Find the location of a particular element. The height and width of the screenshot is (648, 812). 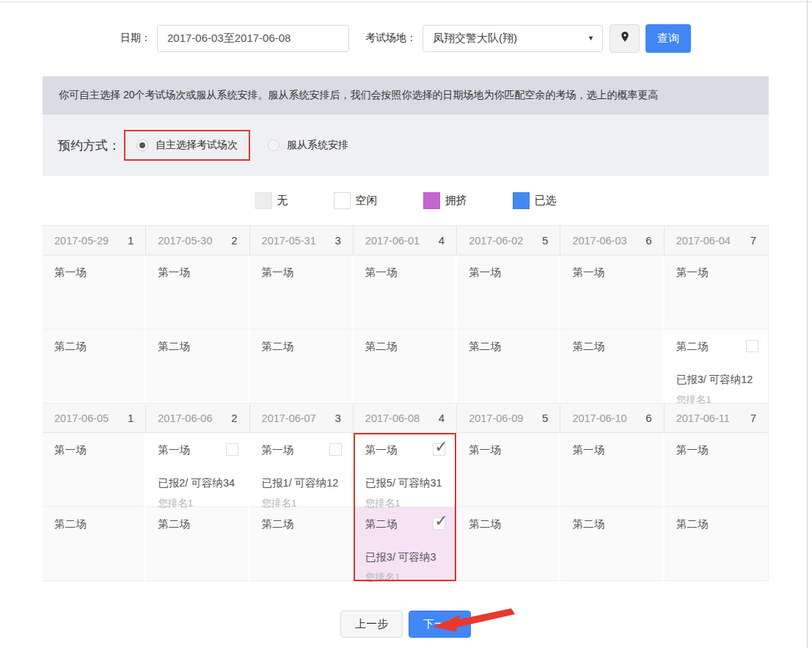

day-header-date: 2017-06-09 is located at coordinates (496, 418).